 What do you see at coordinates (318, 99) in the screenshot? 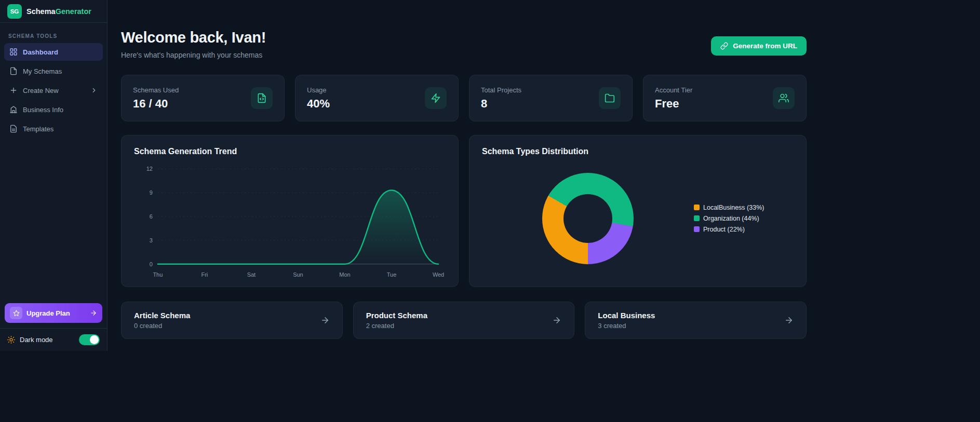
I see `stat-text: Usage 40%` at bounding box center [318, 99].